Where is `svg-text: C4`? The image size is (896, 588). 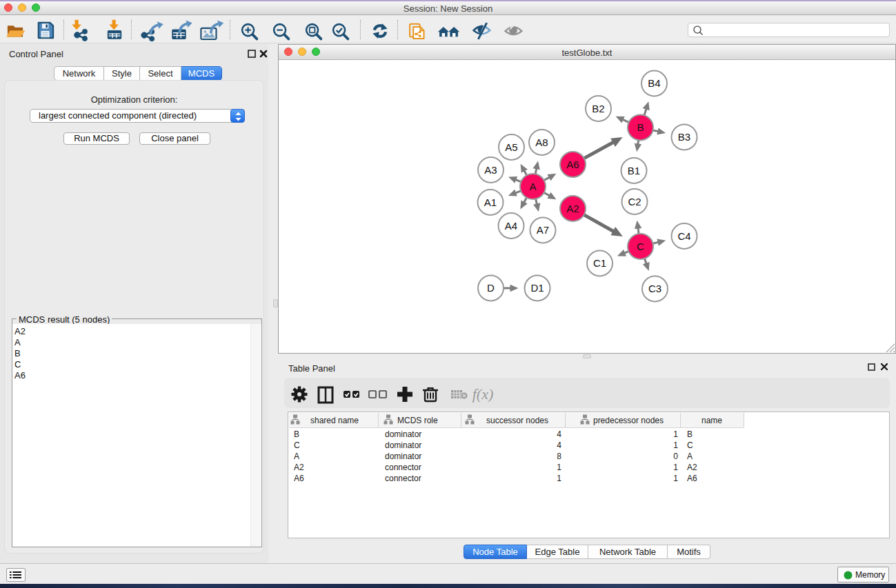
svg-text: C4 is located at coordinates (684, 236).